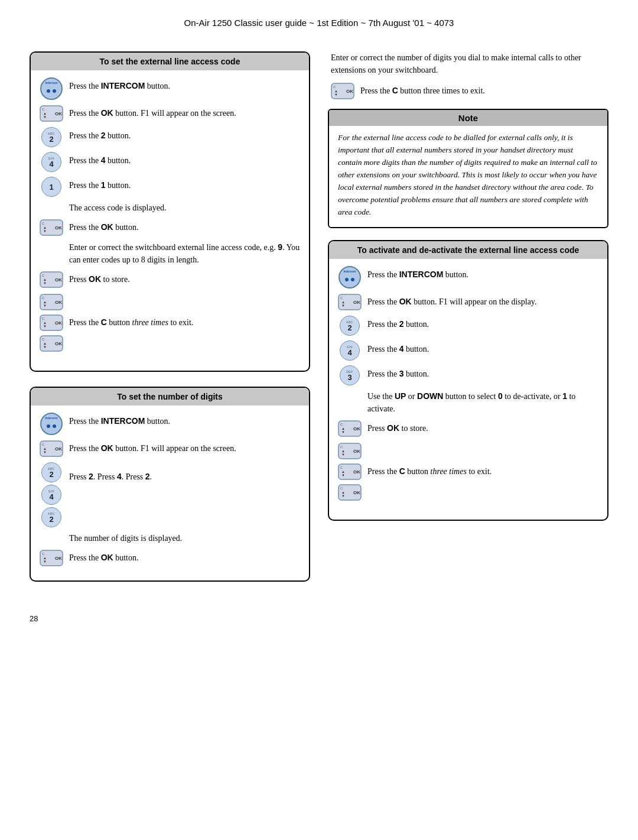 This screenshot has width=638, height=840. Describe the element at coordinates (483, 372) in the screenshot. I see `step-text: Press the 3 button.` at that location.